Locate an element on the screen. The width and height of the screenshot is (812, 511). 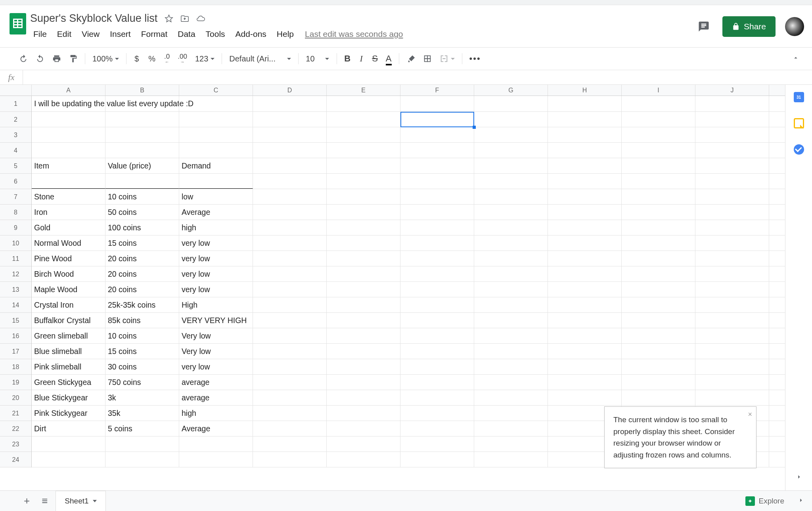
cell: Demand is located at coordinates (216, 166).